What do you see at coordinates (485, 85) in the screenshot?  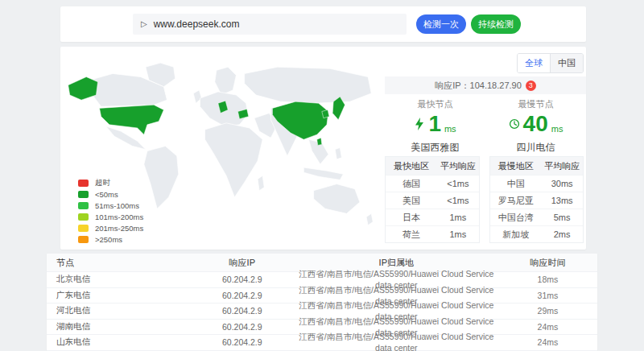 I see `response-ip-bar: 响应IP： 104.18.27.90 3` at bounding box center [485, 85].